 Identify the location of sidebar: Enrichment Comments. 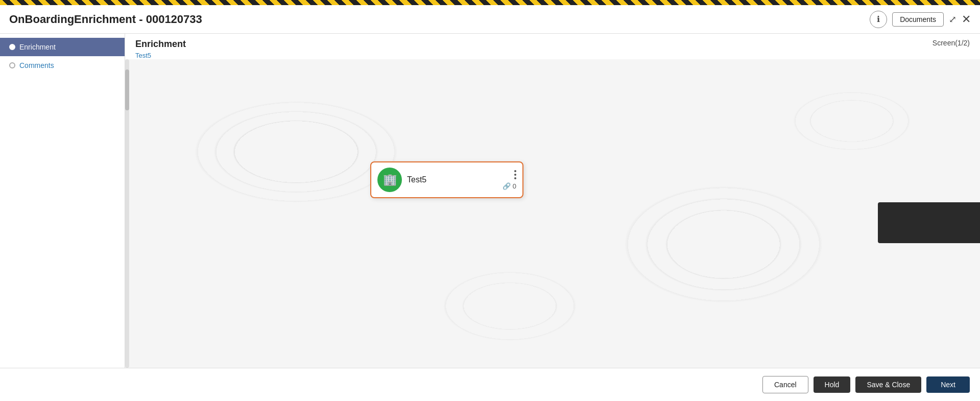
(62, 201).